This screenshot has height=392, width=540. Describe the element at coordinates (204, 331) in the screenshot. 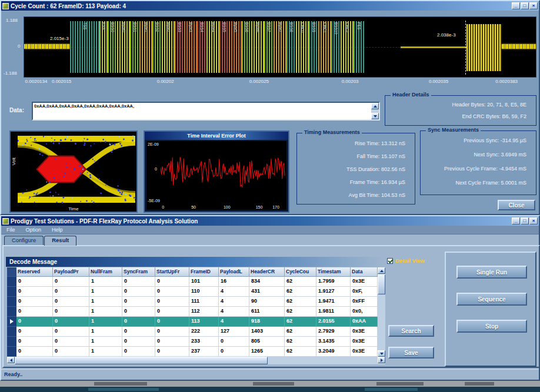

I see `table-cell: 222` at that location.